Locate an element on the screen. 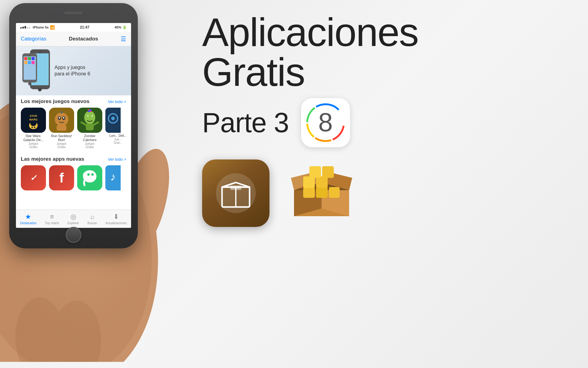  dot5 is located at coordinates (29, 28).